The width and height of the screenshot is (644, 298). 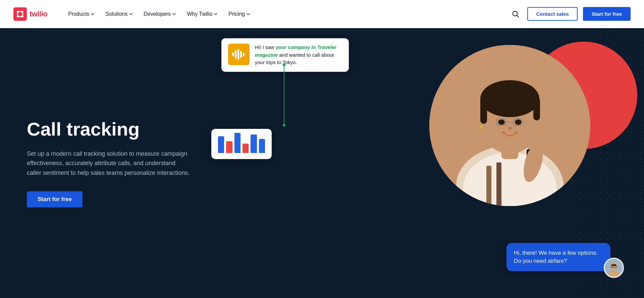 What do you see at coordinates (614, 268) in the screenshot?
I see `avatar-small` at bounding box center [614, 268].